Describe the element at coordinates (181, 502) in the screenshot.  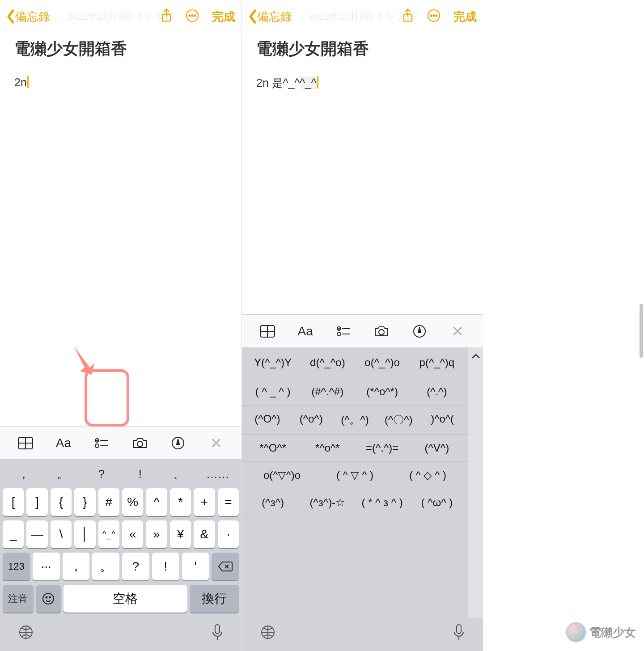
I see `key: *` at that location.